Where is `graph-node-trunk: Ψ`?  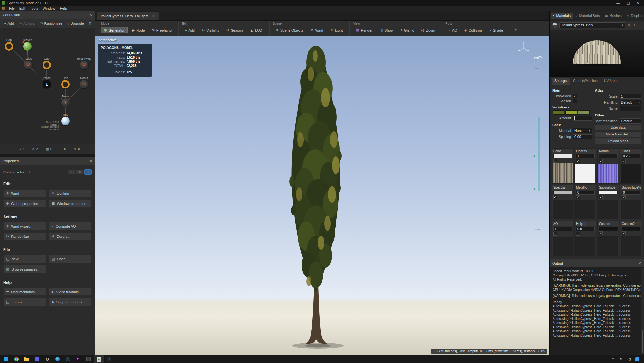
graph-node-trunk: Ψ is located at coordinates (65, 103).